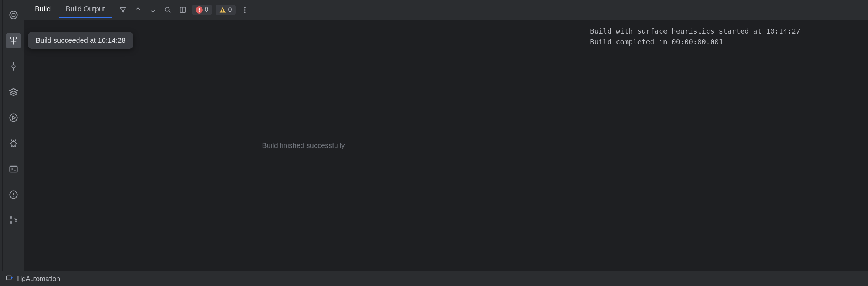  Describe the element at coordinates (123, 10) in the screenshot. I see `filter-icon` at that location.